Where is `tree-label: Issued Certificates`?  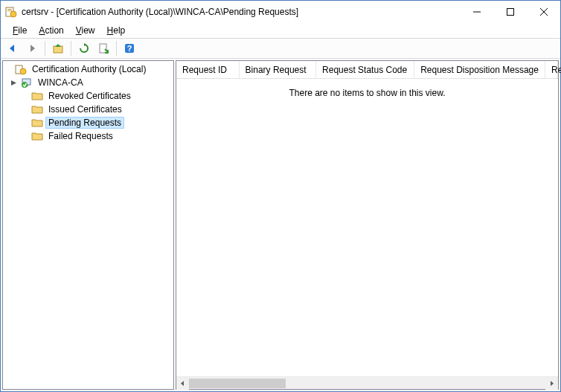
tree-label: Issued Certificates is located at coordinates (85, 109).